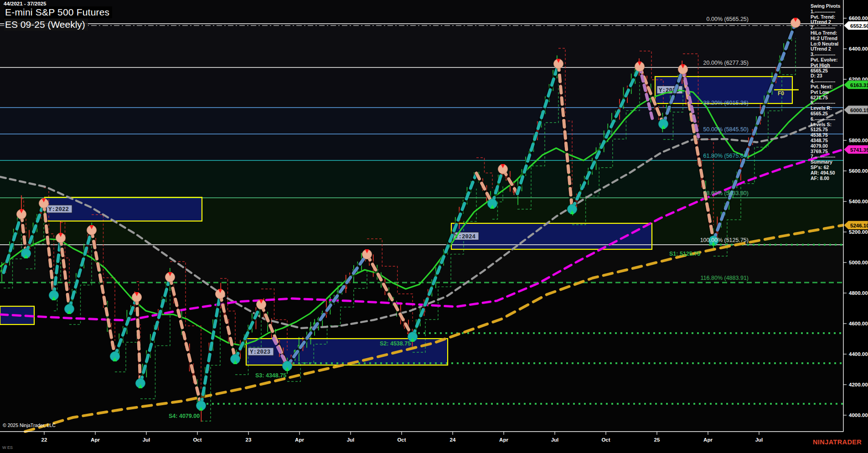 This screenshot has height=453, width=868. What do you see at coordinates (858, 354) in the screenshot?
I see `price-axis-label: 4400.00` at bounding box center [858, 354].